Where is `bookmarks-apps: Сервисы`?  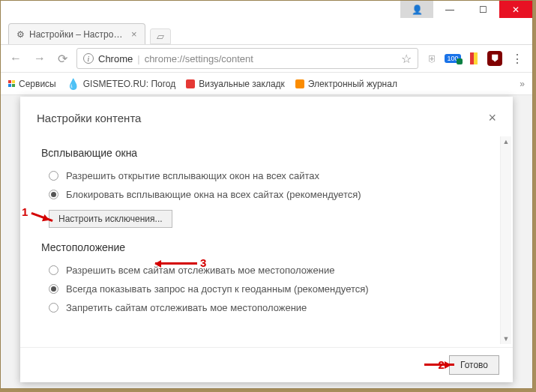 bookmarks-apps: Сервисы is located at coordinates (32, 84).